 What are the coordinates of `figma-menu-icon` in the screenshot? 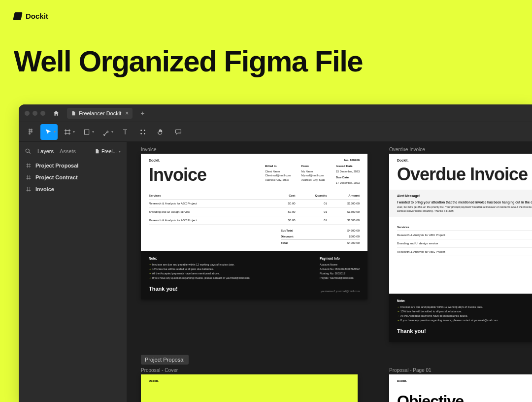 It's located at (31, 132).